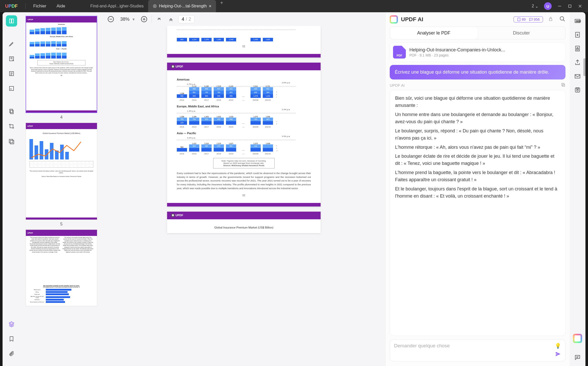  I want to click on search-icon, so click(562, 19).